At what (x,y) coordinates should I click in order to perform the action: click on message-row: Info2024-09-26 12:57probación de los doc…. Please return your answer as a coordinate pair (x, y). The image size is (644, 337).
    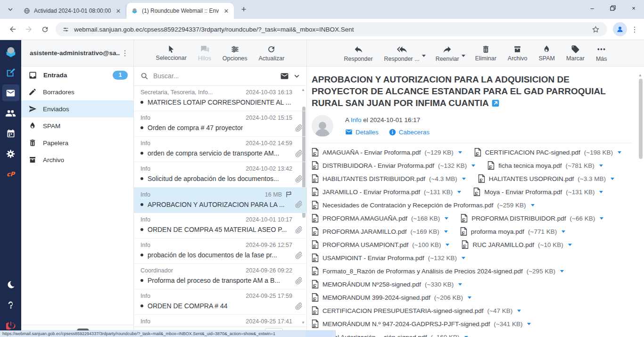
    Looking at the image, I should click on (220, 251).